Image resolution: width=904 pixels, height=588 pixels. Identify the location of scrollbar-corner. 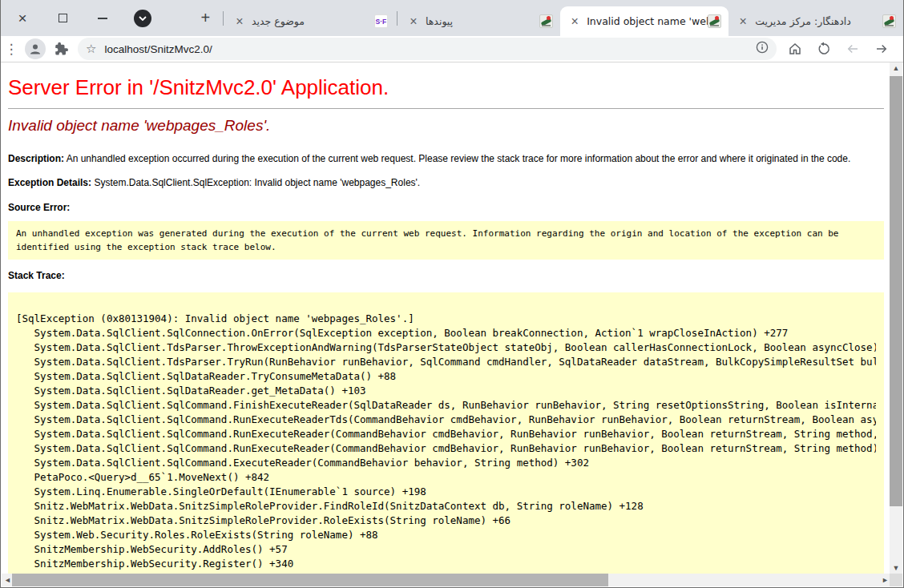
(896, 580).